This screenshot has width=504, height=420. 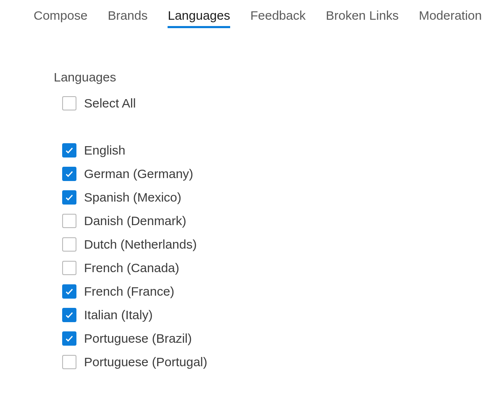 I want to click on language-row: Dutch (Netherlands), so click(x=283, y=244).